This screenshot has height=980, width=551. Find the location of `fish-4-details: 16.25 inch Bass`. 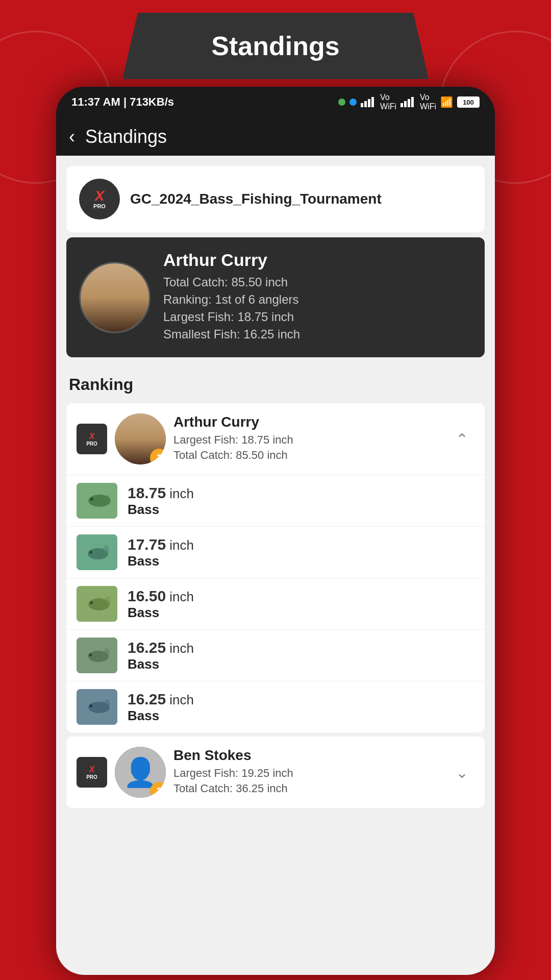

fish-4-details: 16.25 inch Bass is located at coordinates (161, 655).